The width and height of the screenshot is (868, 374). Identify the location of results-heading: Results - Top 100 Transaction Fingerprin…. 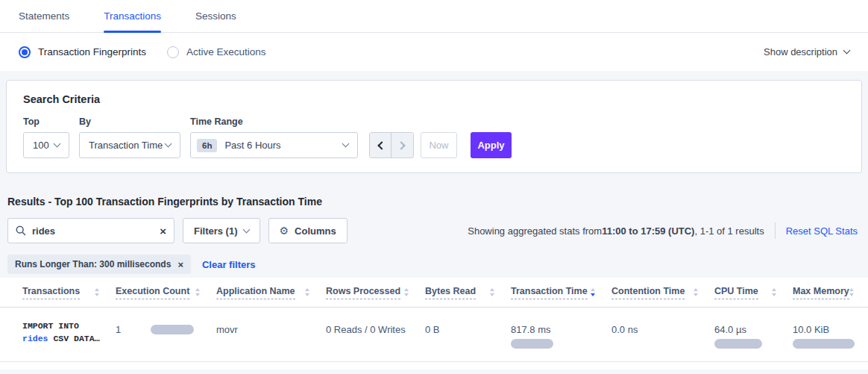
(438, 202).